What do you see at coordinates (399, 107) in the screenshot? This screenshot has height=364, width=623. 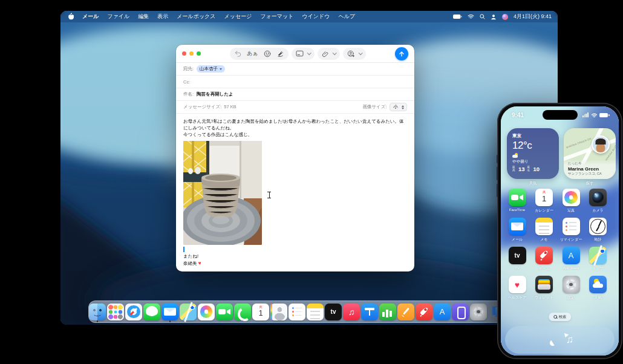 I see `image-size-select: 小` at bounding box center [399, 107].